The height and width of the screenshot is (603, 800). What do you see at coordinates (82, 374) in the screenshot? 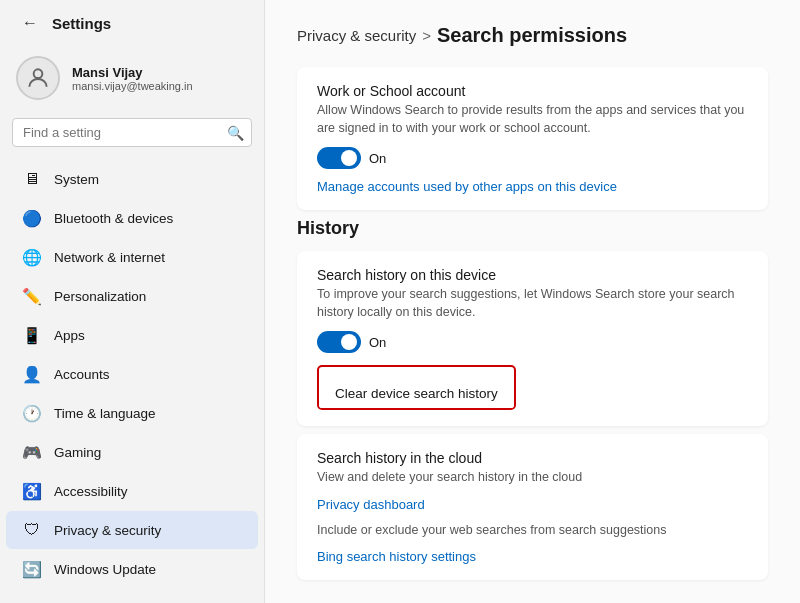
I see `sidebar-item-label: Accounts` at bounding box center [82, 374].